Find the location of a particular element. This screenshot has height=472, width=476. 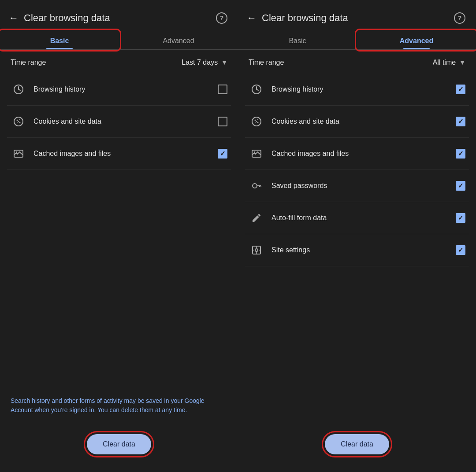

right-browsing-history-checkbox is located at coordinates (461, 89).